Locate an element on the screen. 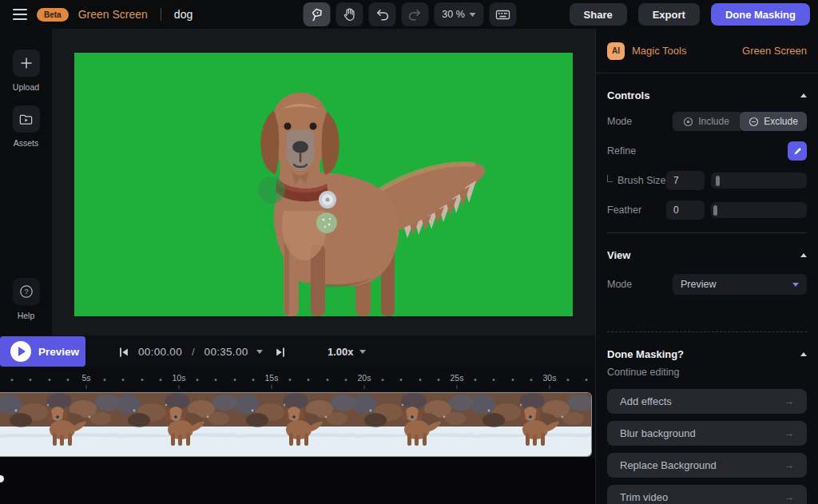 The width and height of the screenshot is (818, 504). time-options-chevron-icon is located at coordinates (260, 351).